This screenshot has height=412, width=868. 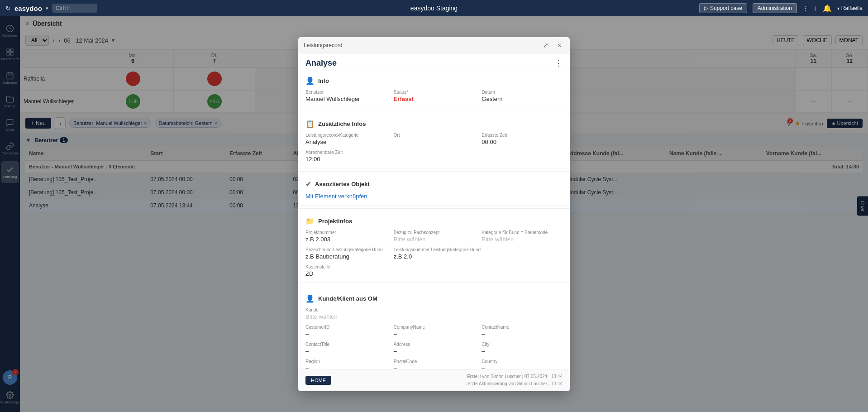 What do you see at coordinates (342, 124) in the screenshot?
I see `zusatz-section-title: Zusätzliche Infos` at bounding box center [342, 124].